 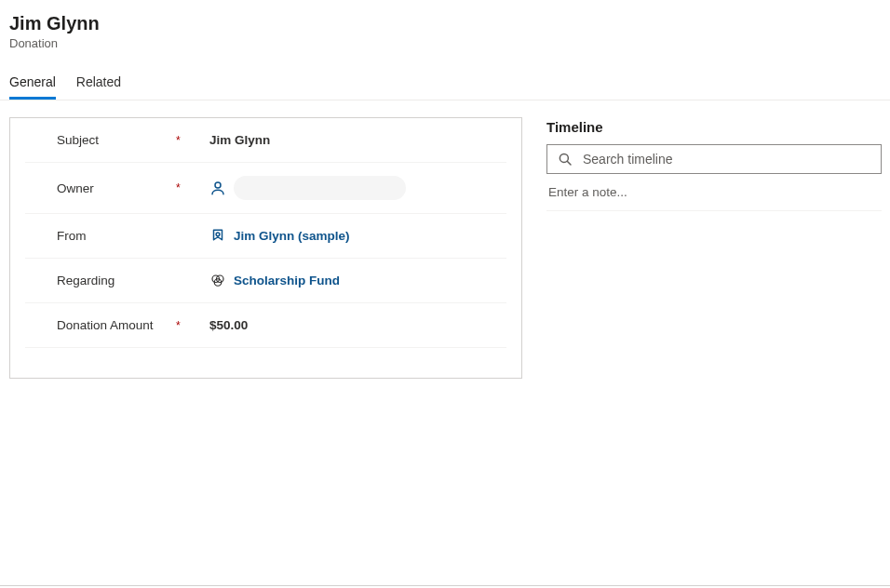 I want to click on fund-icon, so click(x=218, y=281).